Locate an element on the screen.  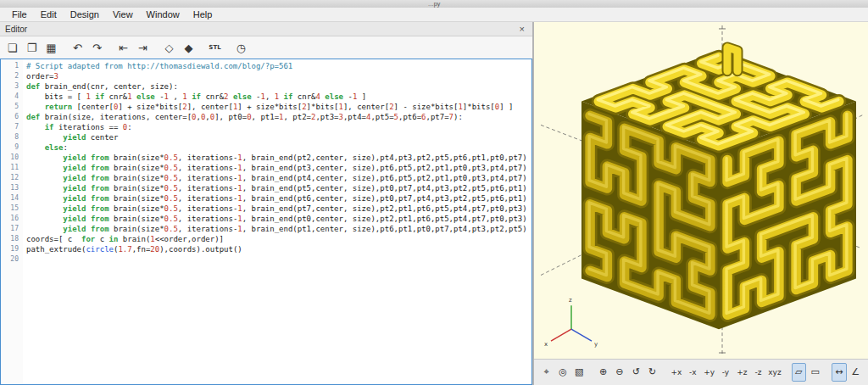
code-line: bits = [ 1 if cnr&1 else -1 , 1 if cnr&2… is located at coordinates (279, 97).